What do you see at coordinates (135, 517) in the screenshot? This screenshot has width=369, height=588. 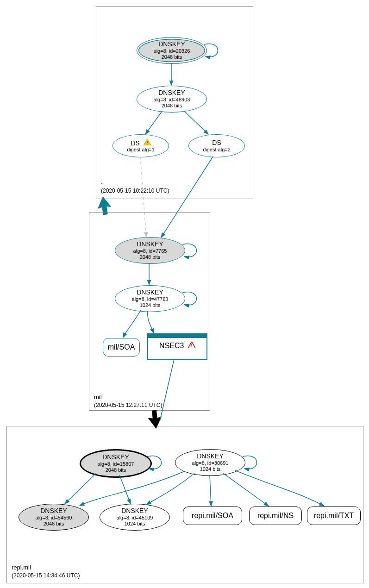 I see `repi-dnskey-45109: DNSKEY alg=8, id=45109 1024 bits` at bounding box center [135, 517].